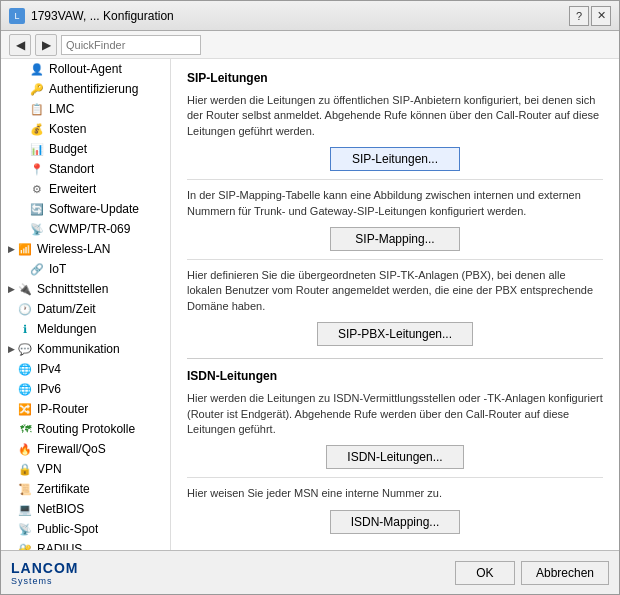 This screenshot has width=620, height=595. I want to click on sidebar-item-netbios: 💻 NetBIOS, so click(86, 509).